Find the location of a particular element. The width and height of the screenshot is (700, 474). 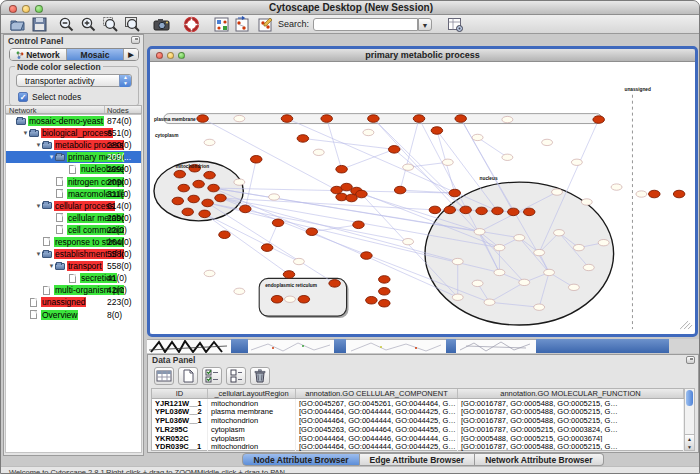

delete-attribute-icon is located at coordinates (260, 376).